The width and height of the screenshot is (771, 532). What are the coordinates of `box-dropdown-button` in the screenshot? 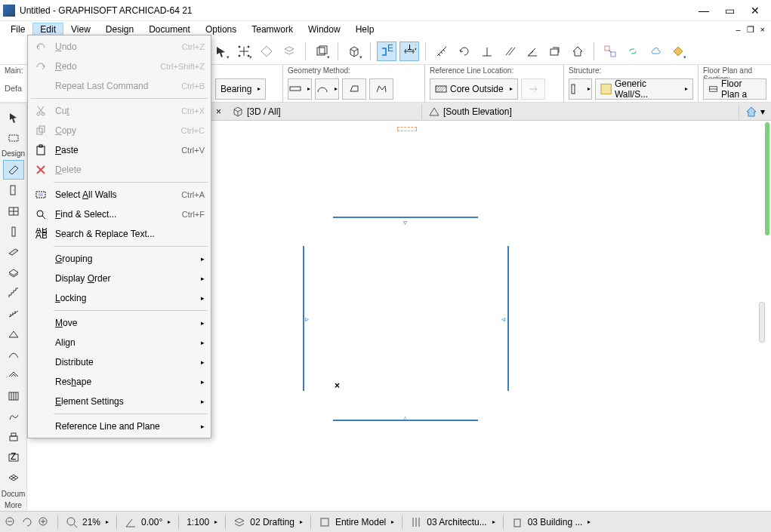 It's located at (322, 51).